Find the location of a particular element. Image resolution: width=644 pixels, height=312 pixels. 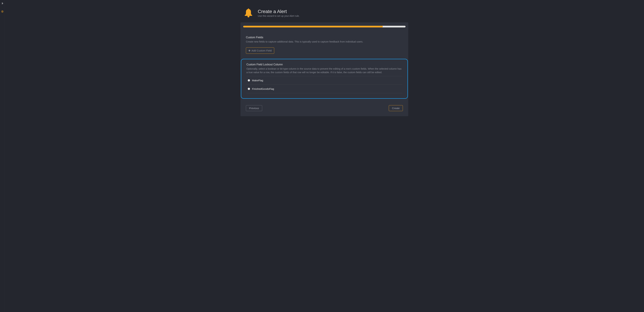

add-custom-field-label: Add Custom Field is located at coordinates (262, 50).